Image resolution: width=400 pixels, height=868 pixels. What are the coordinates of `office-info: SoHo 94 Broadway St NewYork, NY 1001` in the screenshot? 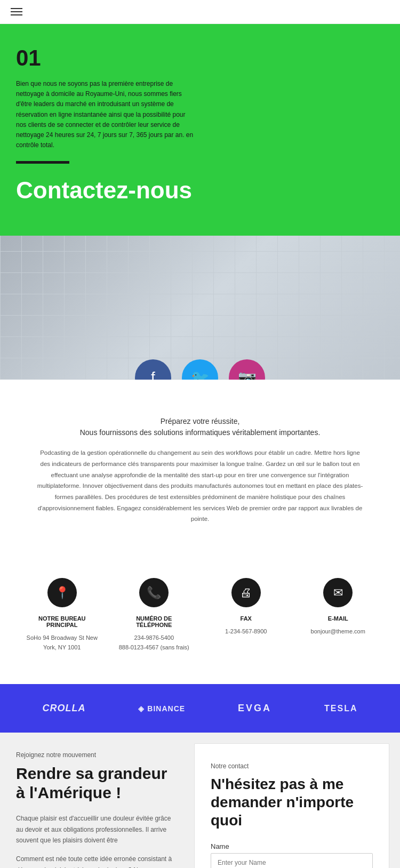 It's located at (62, 643).